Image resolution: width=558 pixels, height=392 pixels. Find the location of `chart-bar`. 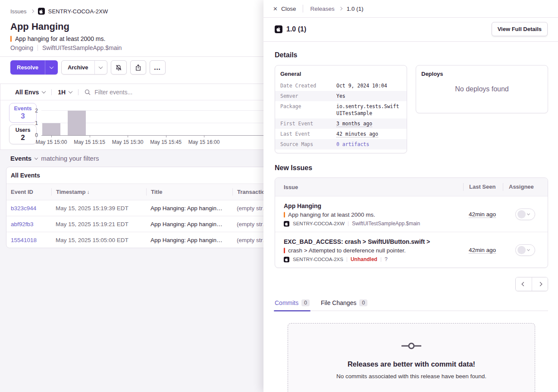

chart-bar is located at coordinates (77, 123).